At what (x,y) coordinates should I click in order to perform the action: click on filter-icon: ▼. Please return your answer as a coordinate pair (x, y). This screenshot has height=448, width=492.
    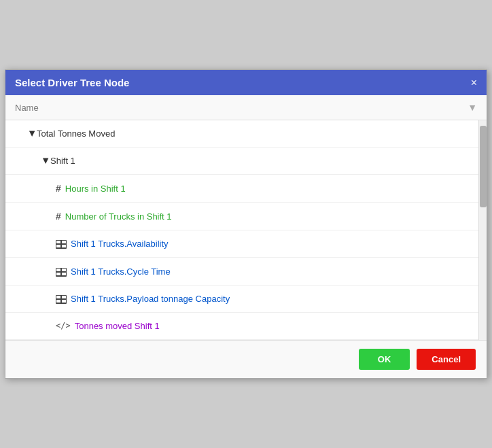
    Looking at the image, I should click on (472, 107).